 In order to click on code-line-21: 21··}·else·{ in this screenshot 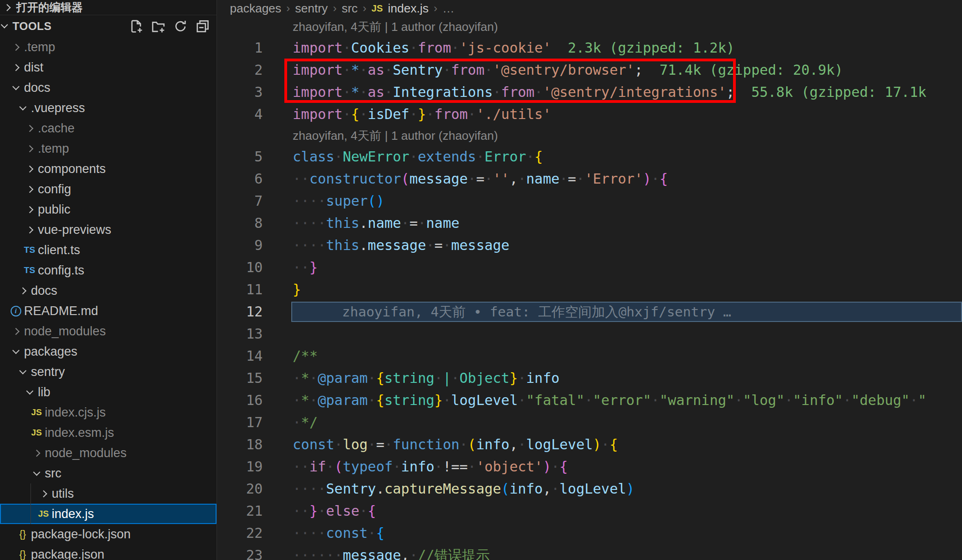, I will do `click(590, 511)`.